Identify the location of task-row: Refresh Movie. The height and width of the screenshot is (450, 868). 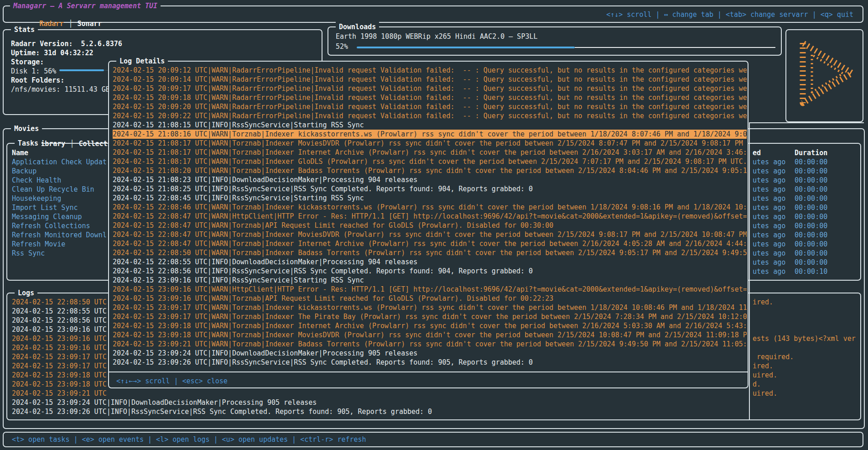
(60, 244).